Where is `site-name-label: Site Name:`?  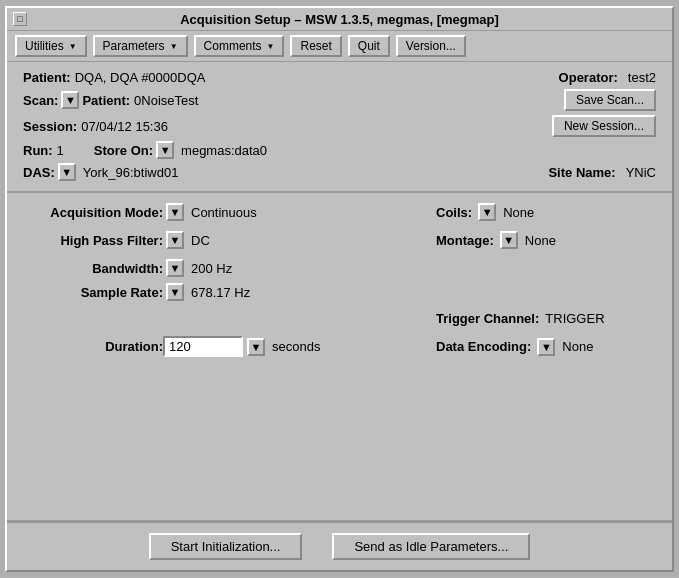 site-name-label: Site Name: is located at coordinates (582, 172).